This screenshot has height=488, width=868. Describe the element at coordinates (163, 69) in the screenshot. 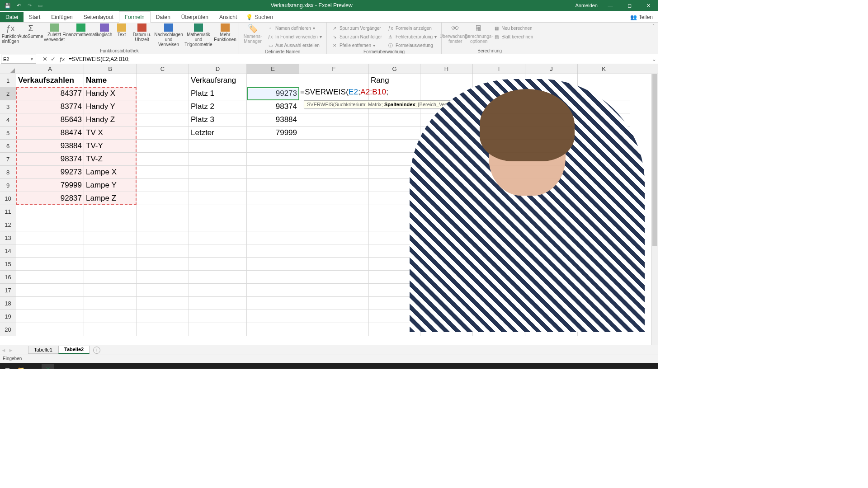

I see `col-header-C: C` at that location.